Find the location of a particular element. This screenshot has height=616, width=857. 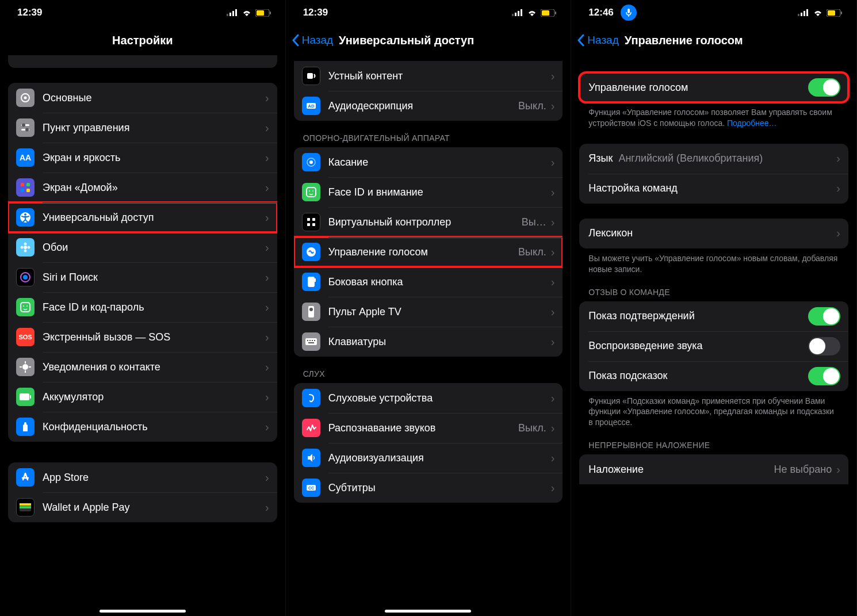

settings-row: Касание› is located at coordinates (428, 162).